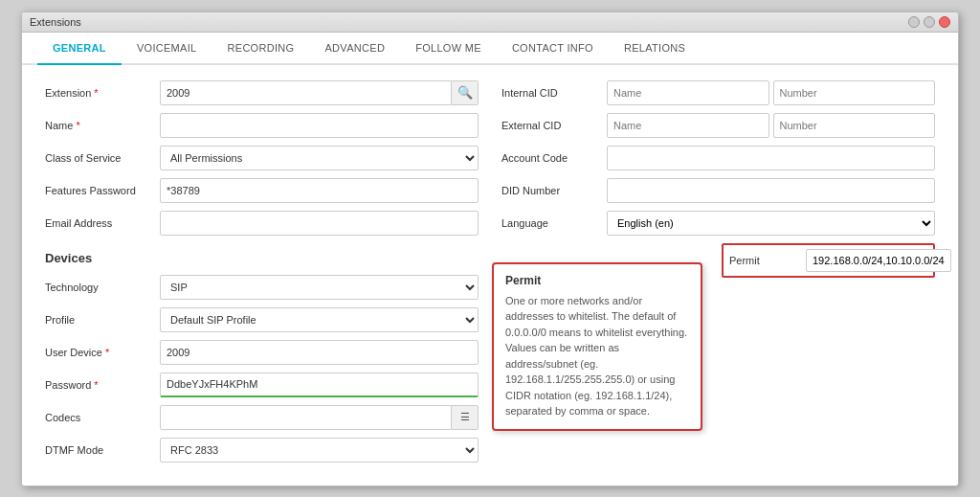 Image resolution: width=980 pixels, height=497 pixels. Describe the element at coordinates (320, 93) in the screenshot. I see `extension-input-group: 🔍` at that location.